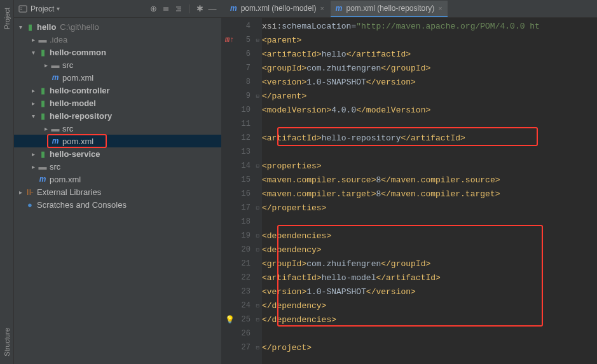 This screenshot has height=364, width=597. I want to click on tree-hello-model: ▸▮ hello-model, so click(118, 103).